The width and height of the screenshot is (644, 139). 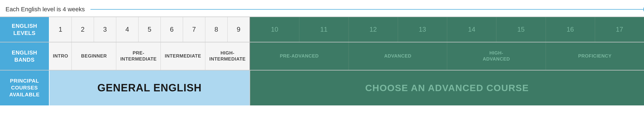 What do you see at coordinates (150, 88) in the screenshot?
I see `general-english-course: GENERAL ENGLISH` at bounding box center [150, 88].